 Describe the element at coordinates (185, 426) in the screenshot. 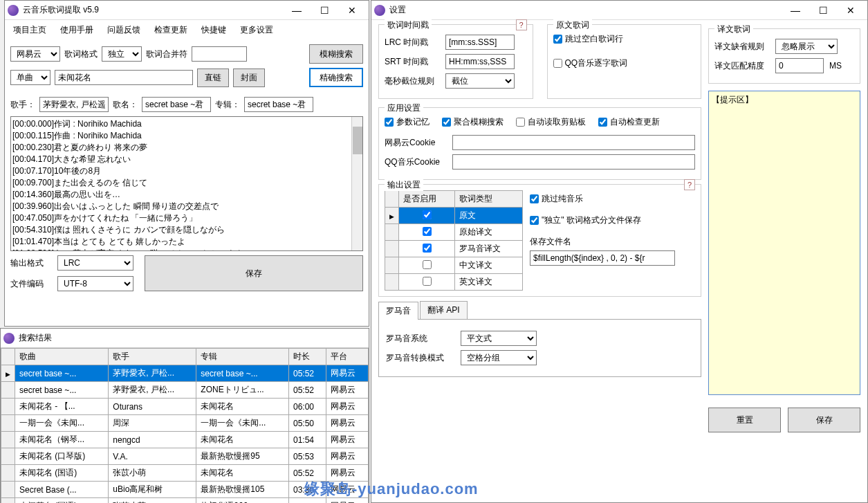

I see `results-table: 歌曲 歌手 专辑 时长 平台 secret base ~...茅野愛衣, 戸松.…` at that location.